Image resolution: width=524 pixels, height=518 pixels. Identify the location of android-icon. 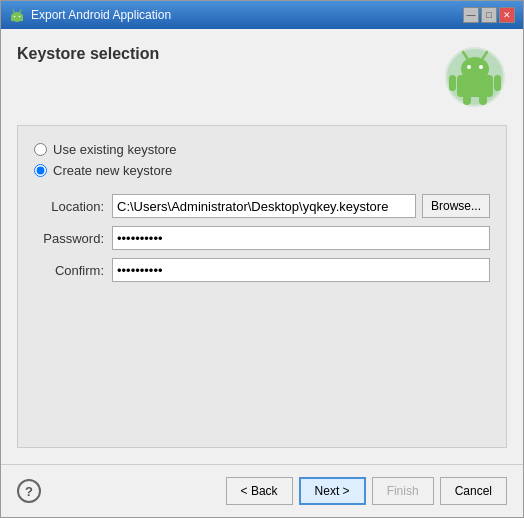
(475, 77).